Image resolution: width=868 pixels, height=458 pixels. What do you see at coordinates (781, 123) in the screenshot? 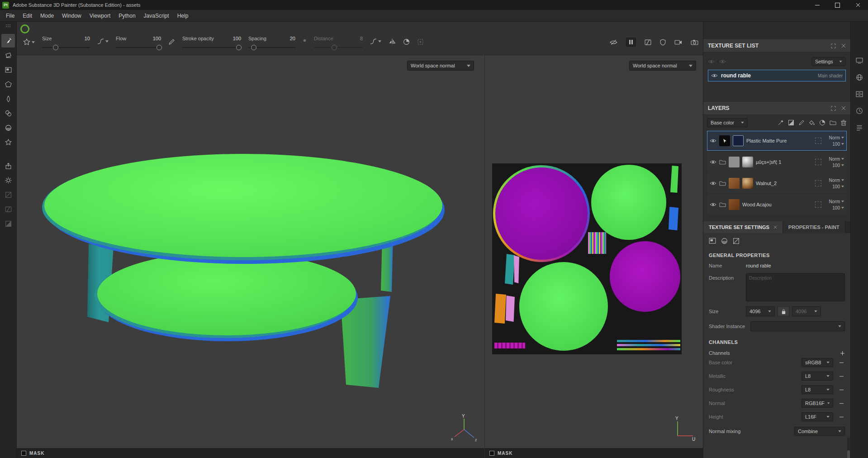
I see `layer-effect-icon` at bounding box center [781, 123].